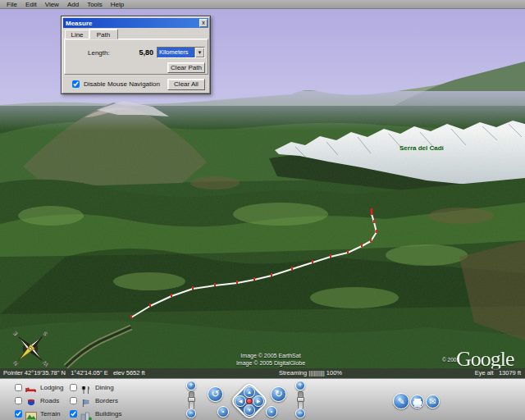  Describe the element at coordinates (18, 387) in the screenshot. I see `lodging-checkbox` at that location.